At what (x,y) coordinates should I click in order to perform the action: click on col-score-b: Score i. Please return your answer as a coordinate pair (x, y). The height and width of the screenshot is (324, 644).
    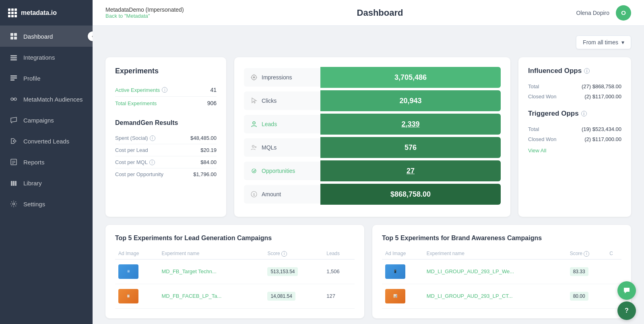
    Looking at the image, I should click on (587, 254).